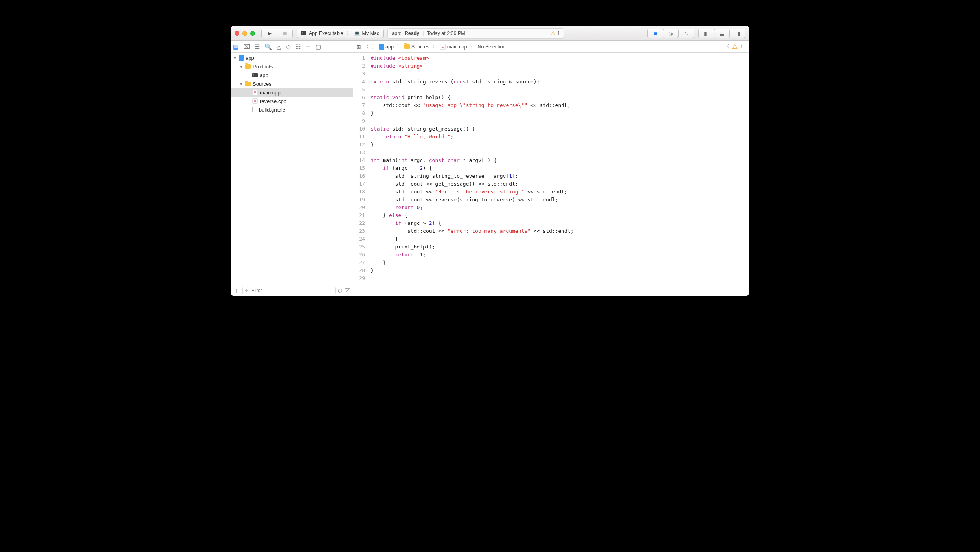 The image size is (980, 552). I want to click on document-icon, so click(255, 110).